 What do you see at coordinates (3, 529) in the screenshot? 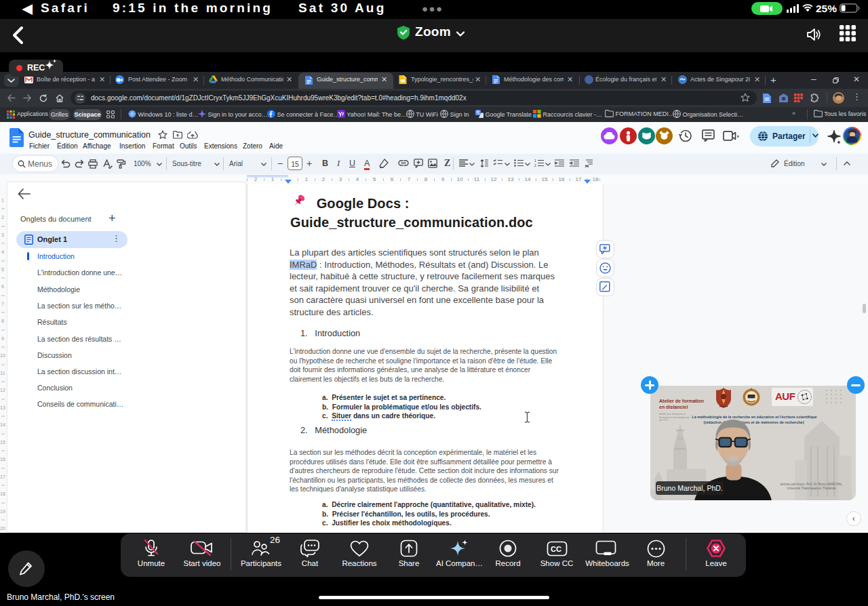
I see `svg-text: 20` at bounding box center [3, 529].